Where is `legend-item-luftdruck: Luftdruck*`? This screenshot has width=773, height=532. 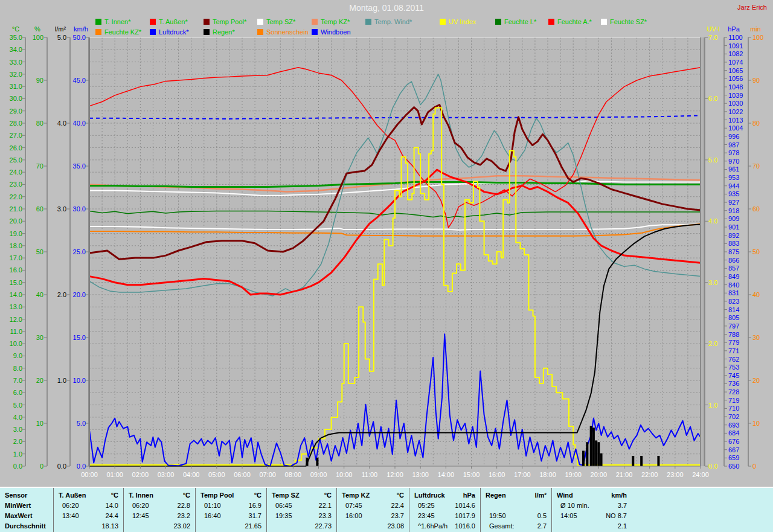
legend-item-luftdruck: Luftdruck* is located at coordinates (169, 32).